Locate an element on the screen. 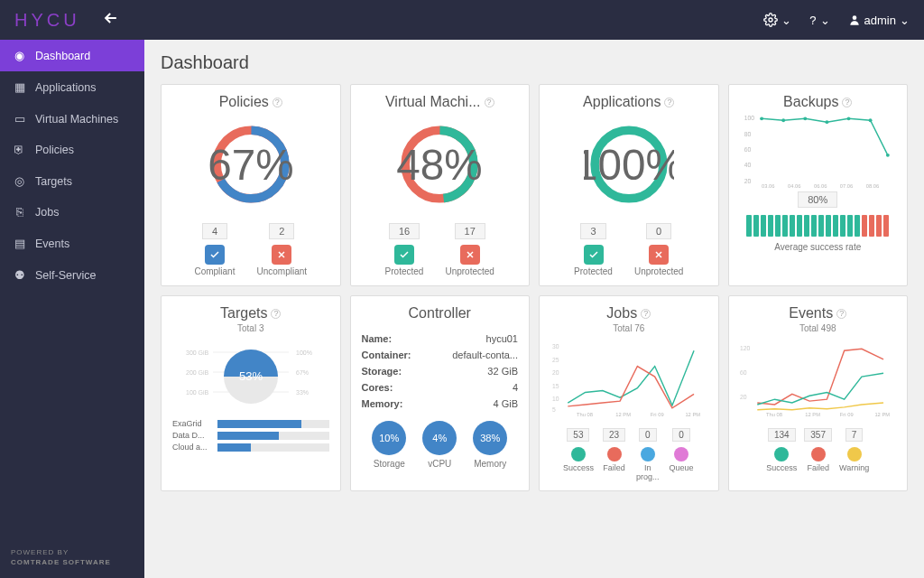 Image resolution: width=924 pixels, height=578 pixels. nav-icon: ▤ is located at coordinates (20, 244).